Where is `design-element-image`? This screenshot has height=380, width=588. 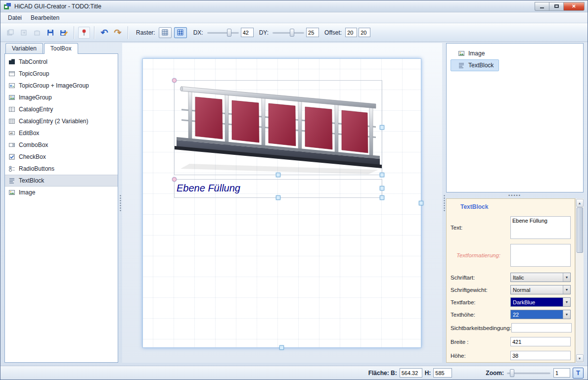 design-element-image is located at coordinates (278, 128).